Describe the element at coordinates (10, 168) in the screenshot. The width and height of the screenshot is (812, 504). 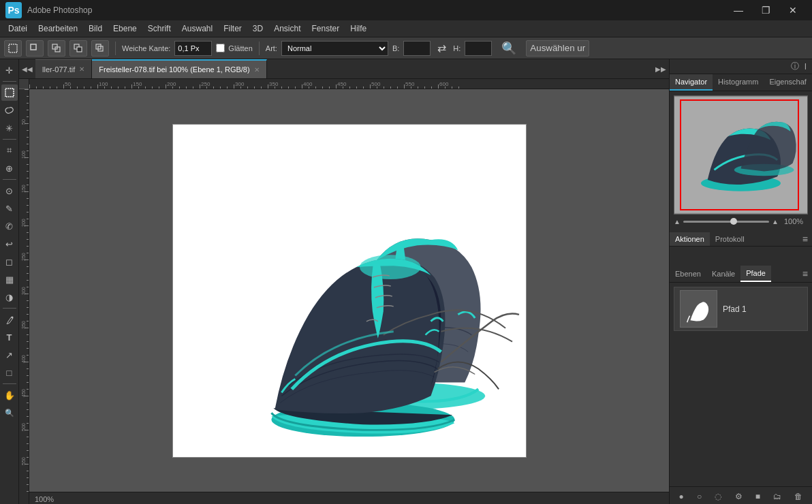
I see `eyedropper-tool: ⊕` at that location.